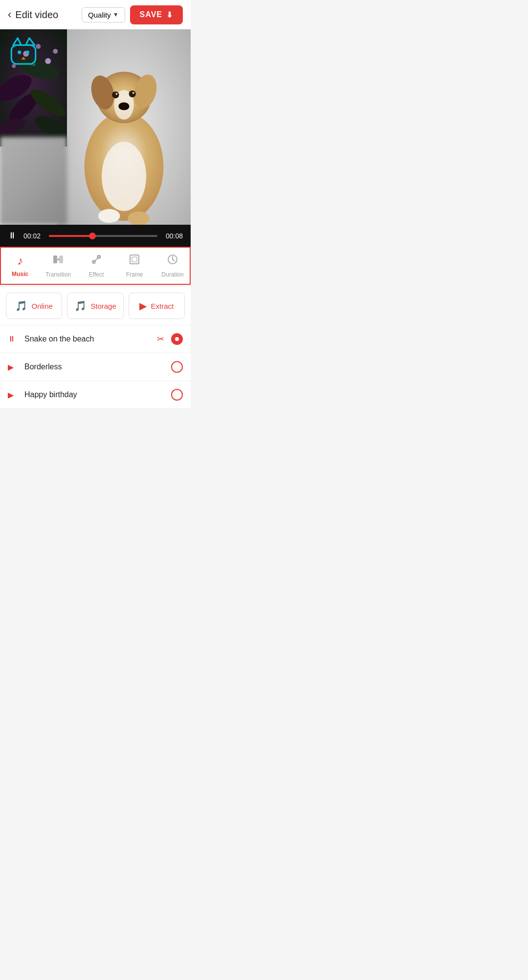 This screenshot has height=980, width=528. What do you see at coordinates (135, 275) in the screenshot?
I see `toolbar-label-frame: Frame` at bounding box center [135, 275].